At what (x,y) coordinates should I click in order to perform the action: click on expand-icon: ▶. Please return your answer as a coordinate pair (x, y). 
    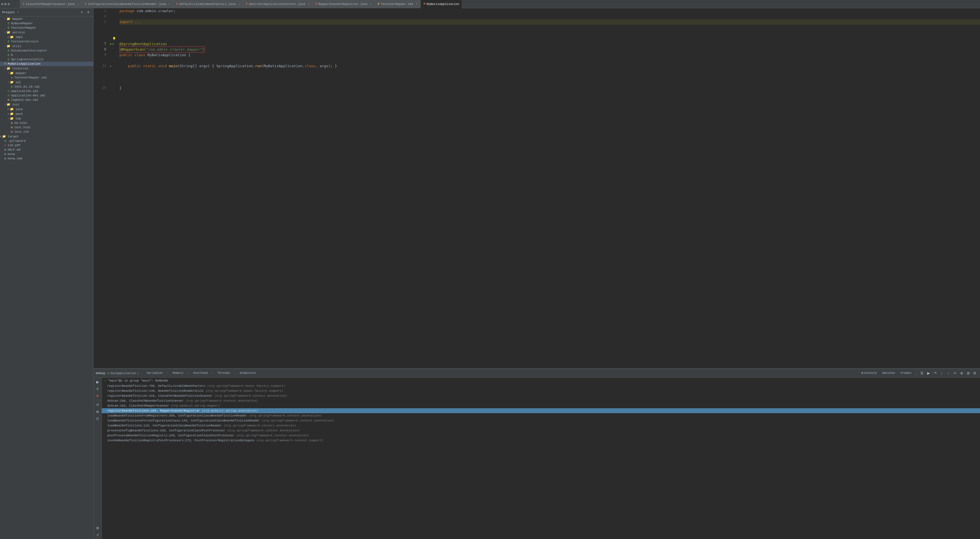
    Looking at the image, I should click on (111, 66).